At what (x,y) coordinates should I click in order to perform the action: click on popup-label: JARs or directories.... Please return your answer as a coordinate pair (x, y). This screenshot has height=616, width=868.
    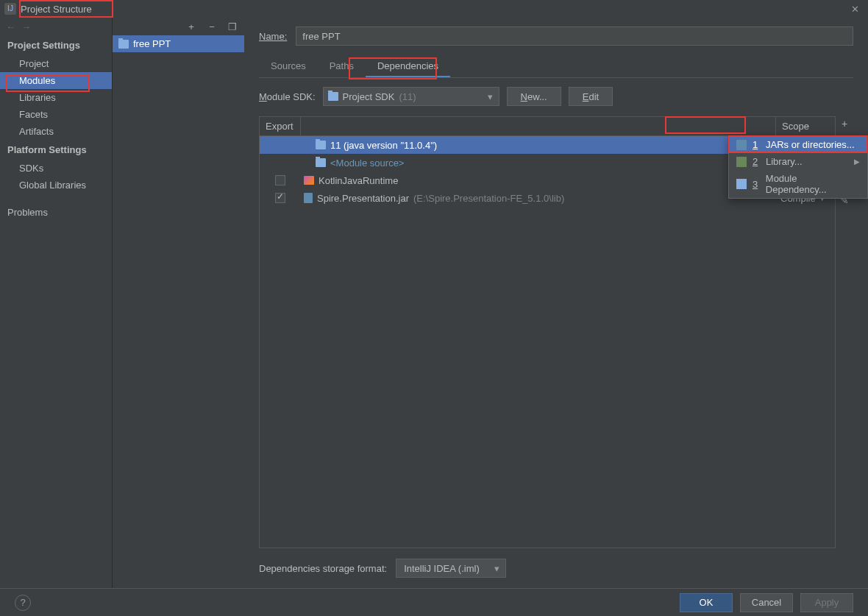
    Looking at the image, I should click on (811, 144).